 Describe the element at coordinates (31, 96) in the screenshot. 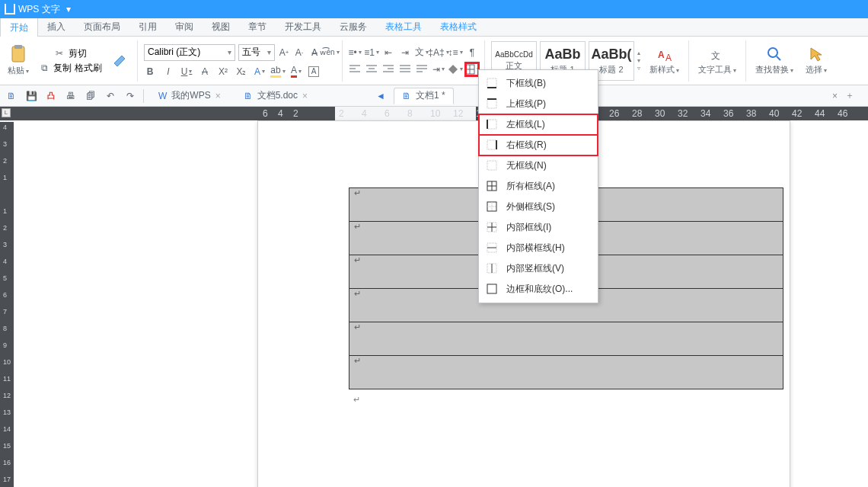

I see `save-icon: 💾` at that location.